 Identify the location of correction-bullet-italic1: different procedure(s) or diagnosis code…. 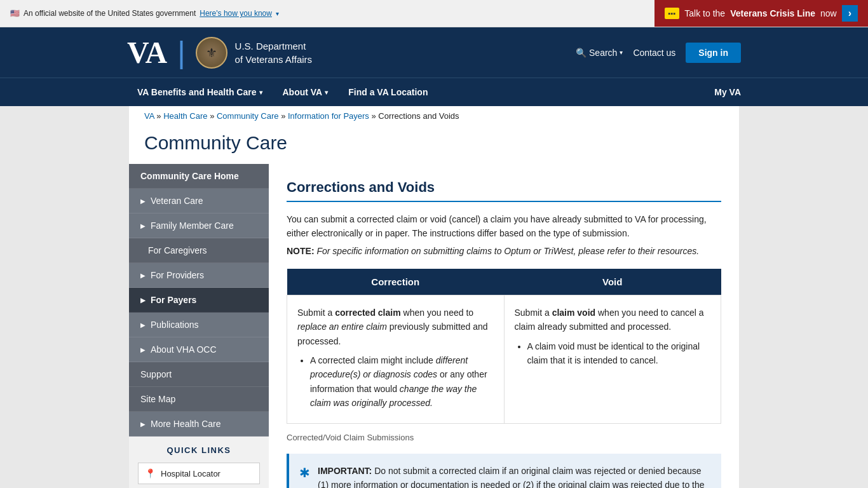
(389, 367).